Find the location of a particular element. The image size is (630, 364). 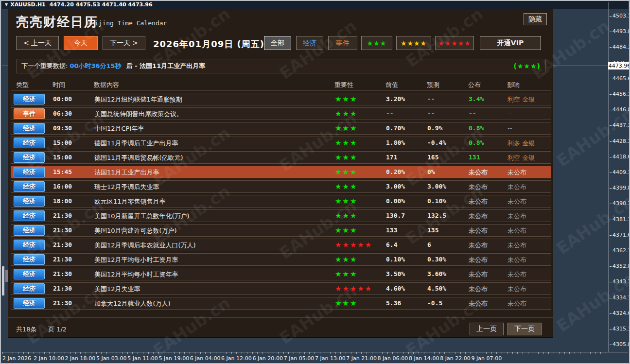

price-axis-label: 4305.85 is located at coordinates (621, 344).